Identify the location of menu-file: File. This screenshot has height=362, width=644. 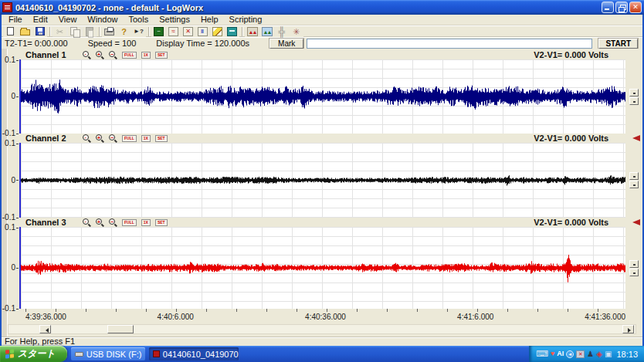
(15, 20).